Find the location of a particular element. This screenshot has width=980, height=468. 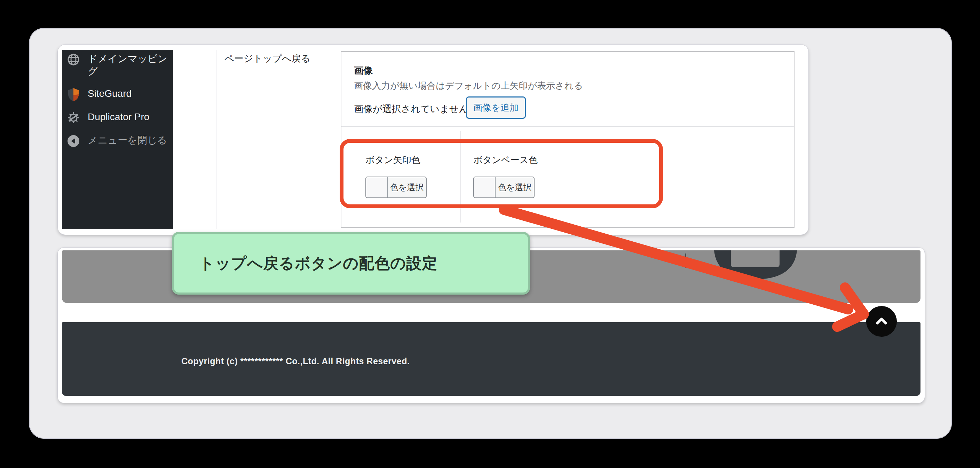

image-section-title: 画像 is located at coordinates (363, 71).